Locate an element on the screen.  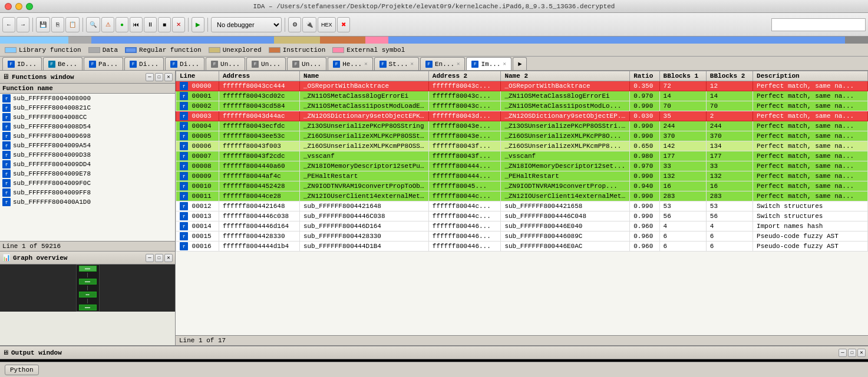
minimize-button is located at coordinates (19, 6).